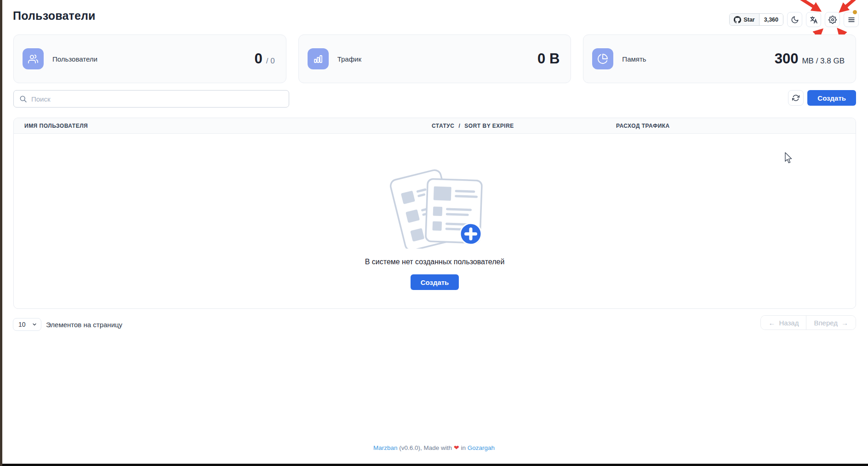  Describe the element at coordinates (258, 59) in the screenshot. I see `stat-card-value: 0` at that location.